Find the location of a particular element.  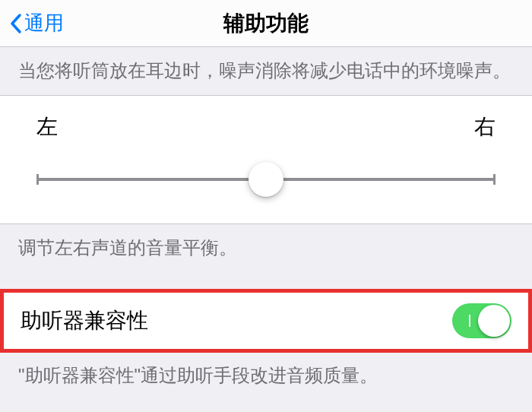

balance-description: 调节左右声道的音量平衡。 is located at coordinates (266, 248).